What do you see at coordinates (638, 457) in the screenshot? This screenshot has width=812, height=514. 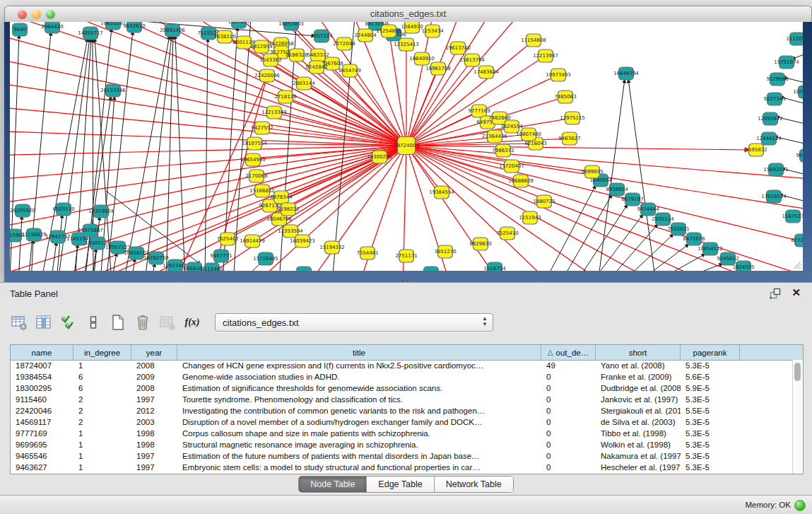 I see `table-cell-short: Nakamura et al. (1997)` at bounding box center [638, 457].